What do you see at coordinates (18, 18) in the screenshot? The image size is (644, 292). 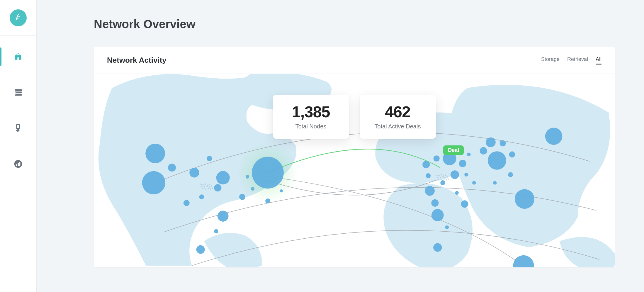 I see `filecoin-icon` at bounding box center [18, 18].